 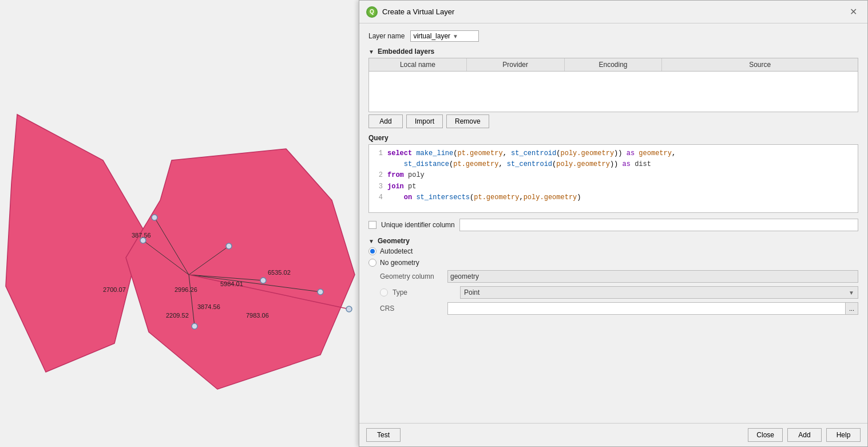 I want to click on test-button: Test, so click(x=383, y=435).